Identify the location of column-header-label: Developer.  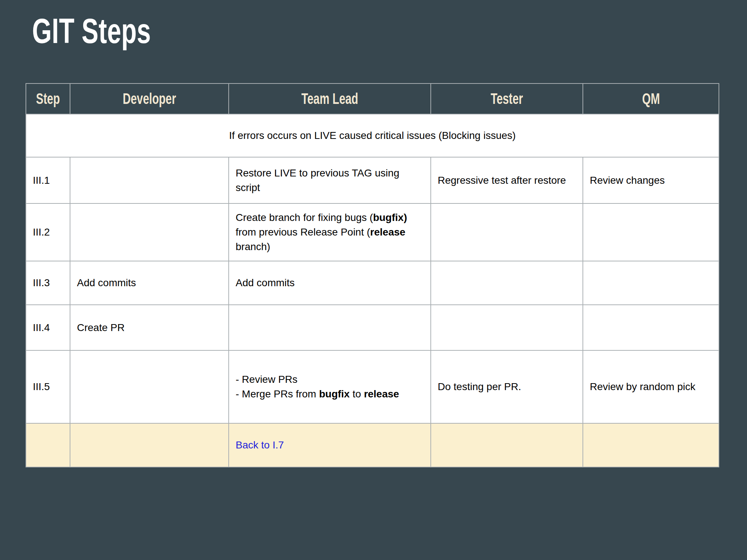
(149, 99).